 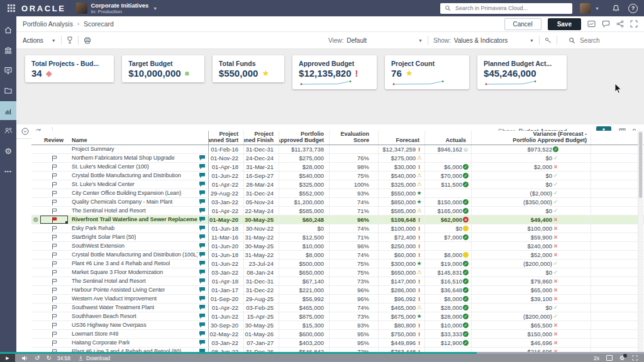 I want to click on kpi-card: Approved Budget$12,135,820!, so click(x=335, y=72).